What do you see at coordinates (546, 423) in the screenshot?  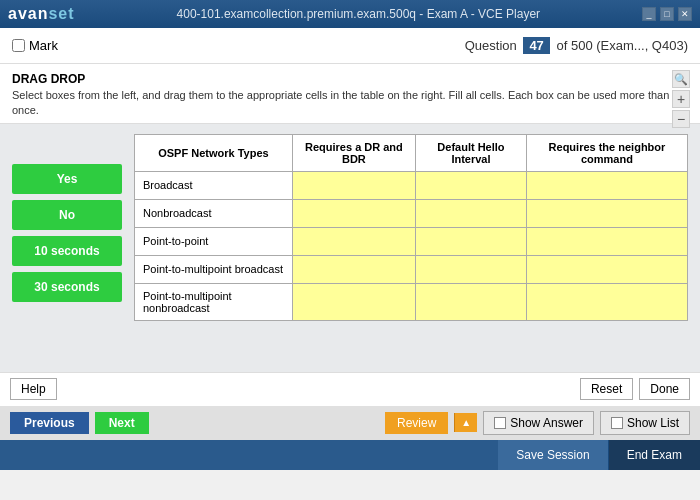 I see `show-answer-label: Show Answer` at bounding box center [546, 423].